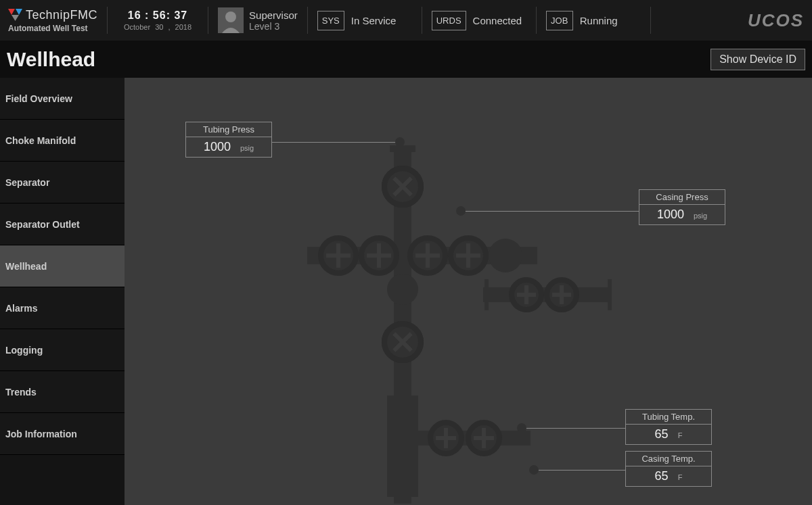 The width and height of the screenshot is (812, 505). I want to click on sidebar: Field Overview Choke Manifold Separator …, so click(62, 291).